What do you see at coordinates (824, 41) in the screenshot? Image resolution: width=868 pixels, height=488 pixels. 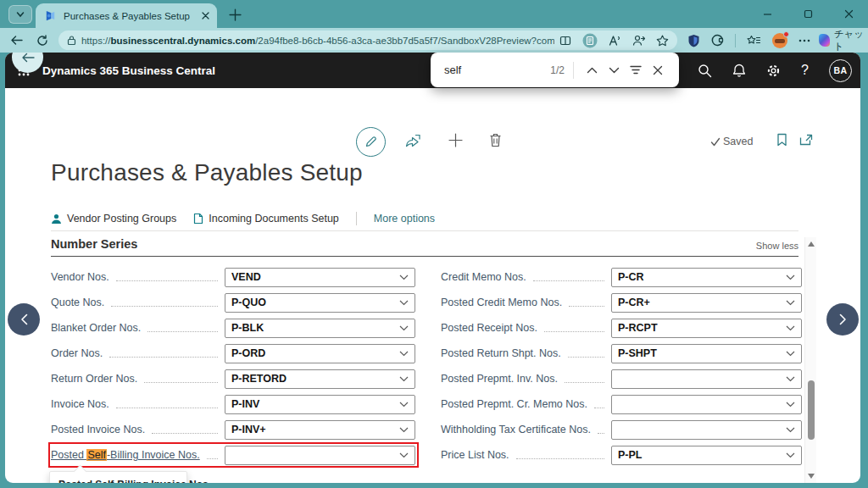 I see `copilot-logo-icon` at bounding box center [824, 41].